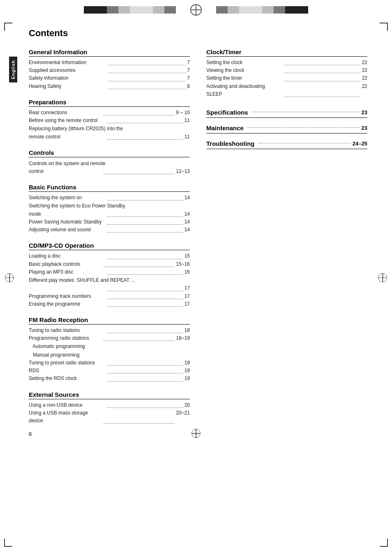  Describe the element at coordinates (287, 90) in the screenshot. I see `list-item: Activating and deactivating SLEEP 22` at that location.